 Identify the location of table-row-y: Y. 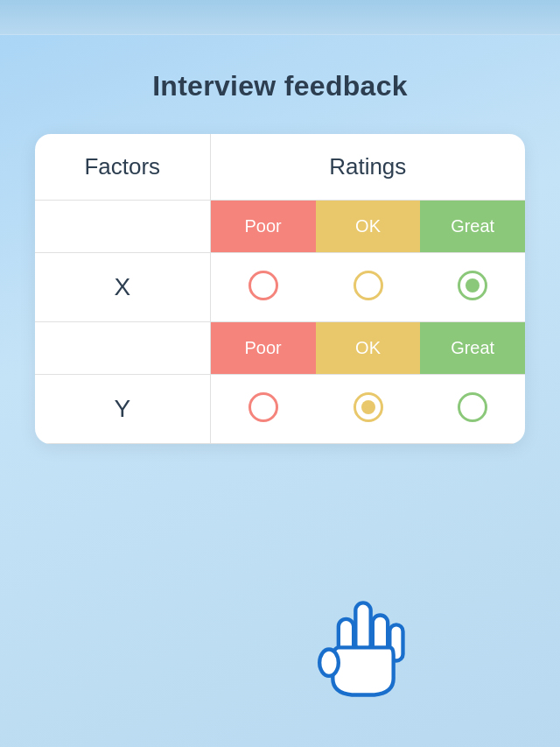
(280, 410).